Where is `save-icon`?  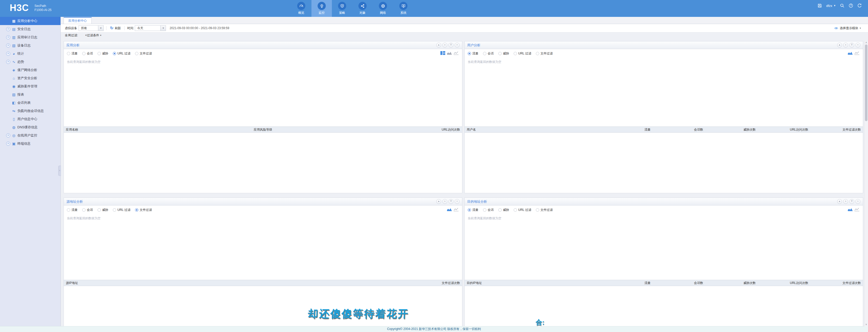 save-icon is located at coordinates (820, 5).